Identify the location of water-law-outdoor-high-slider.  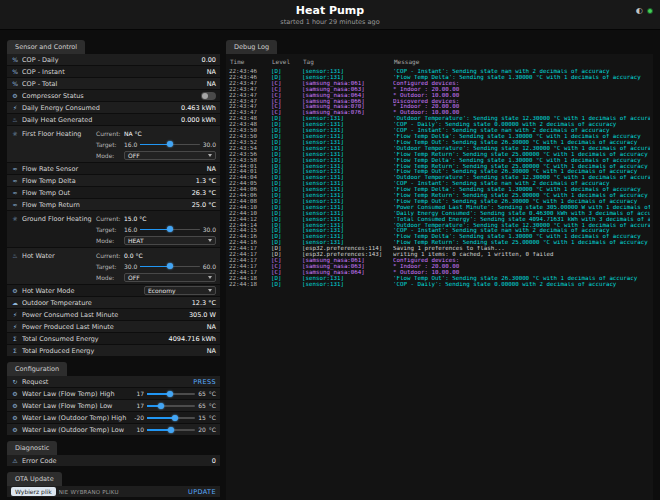
(171, 418).